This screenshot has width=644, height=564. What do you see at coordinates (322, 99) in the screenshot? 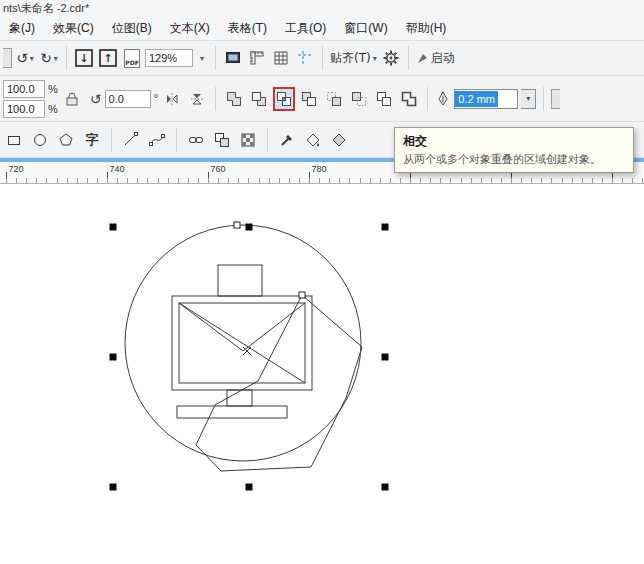
I see `property-bar: % % ↺ °` at bounding box center [322, 99].